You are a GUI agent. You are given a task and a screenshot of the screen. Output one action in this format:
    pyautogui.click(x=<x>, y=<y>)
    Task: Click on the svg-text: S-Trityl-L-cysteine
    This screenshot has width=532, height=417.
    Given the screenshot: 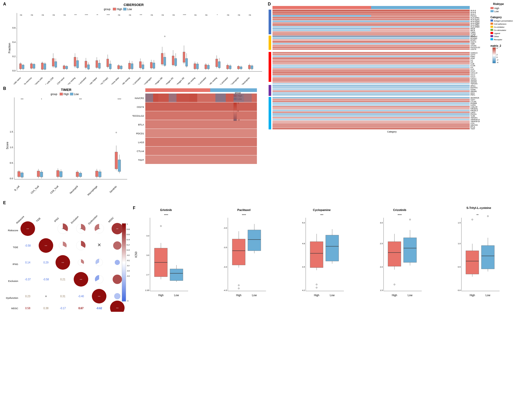 What is the action you would take?
    pyautogui.click(x=479, y=208)
    